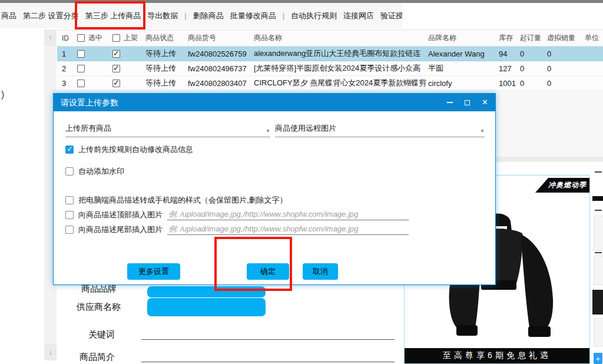 The height and width of the screenshot is (364, 603). I want to click on toolbar-right-blank, so click(503, 15).